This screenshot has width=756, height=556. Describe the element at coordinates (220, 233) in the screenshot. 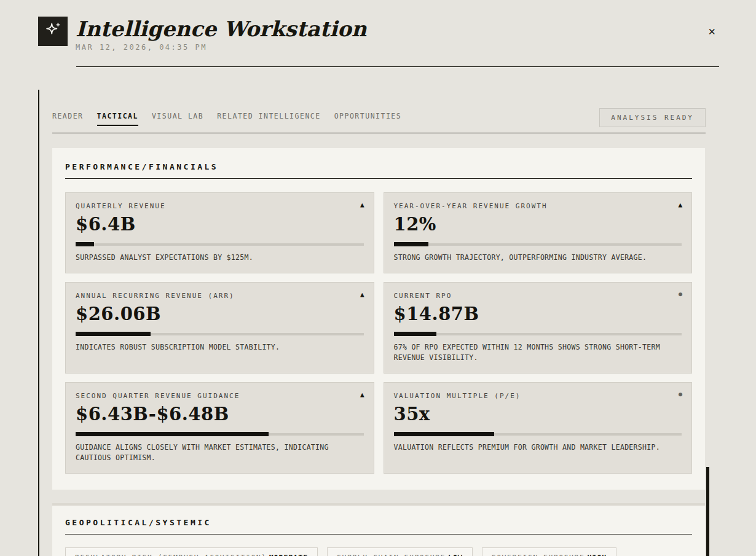

I see `metric-card: QUARTERLY REVENUE ▲ $6.4B SURPASSED ANAL…` at that location.